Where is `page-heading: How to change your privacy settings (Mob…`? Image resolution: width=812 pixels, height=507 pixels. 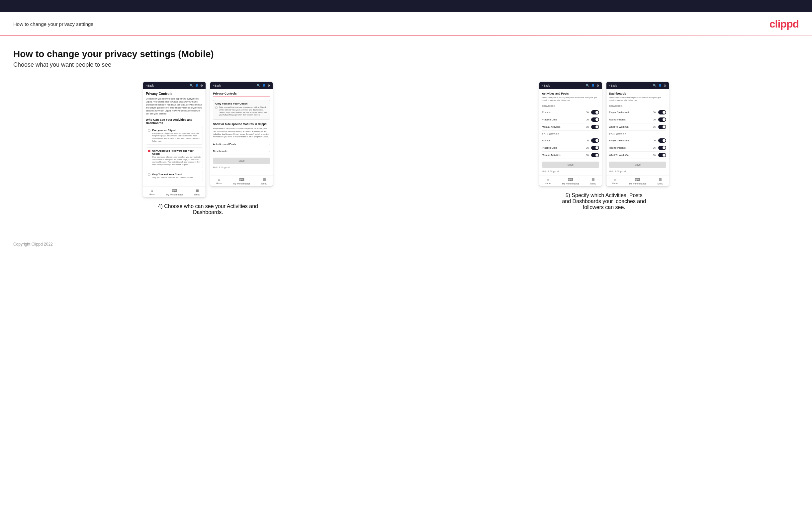 page-heading: How to change your privacy settings (Mob… is located at coordinates (406, 54).